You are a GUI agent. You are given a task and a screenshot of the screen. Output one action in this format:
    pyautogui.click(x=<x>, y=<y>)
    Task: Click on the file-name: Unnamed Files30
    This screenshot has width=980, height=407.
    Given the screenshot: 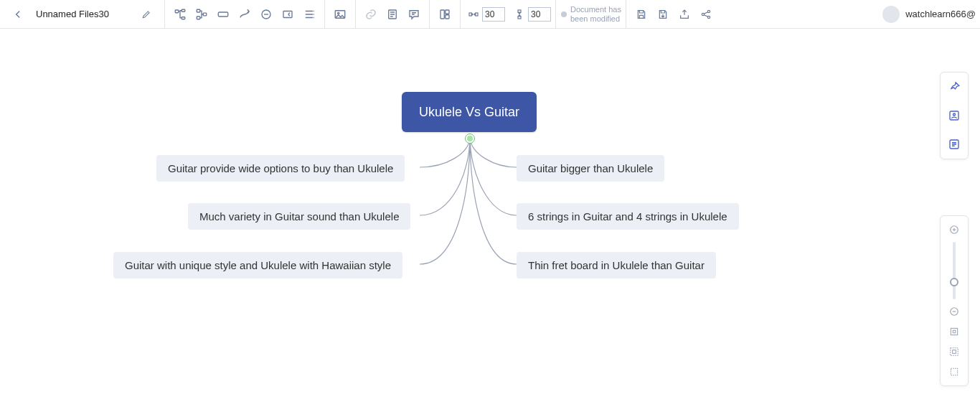 What is the action you would take?
    pyautogui.click(x=82, y=14)
    